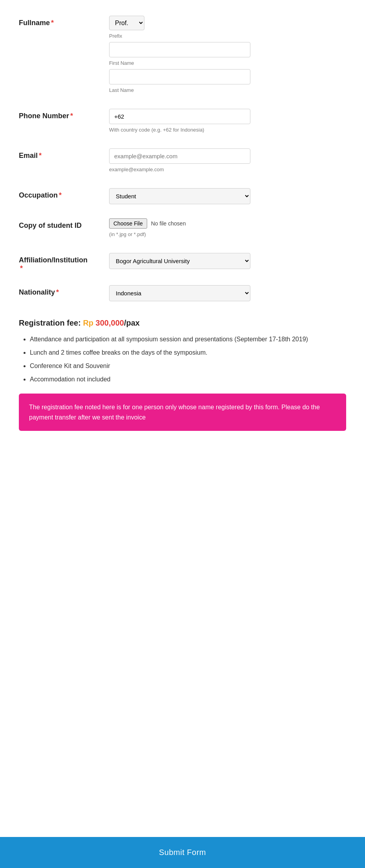 Image resolution: width=365 pixels, height=868 pixels. What do you see at coordinates (182, 852) in the screenshot?
I see `submit-button: Submit Form` at bounding box center [182, 852].